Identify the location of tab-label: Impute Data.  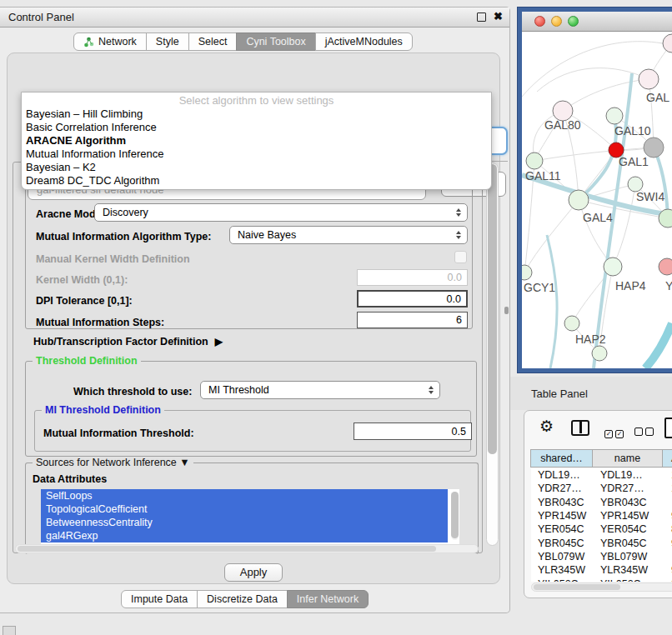
(159, 599).